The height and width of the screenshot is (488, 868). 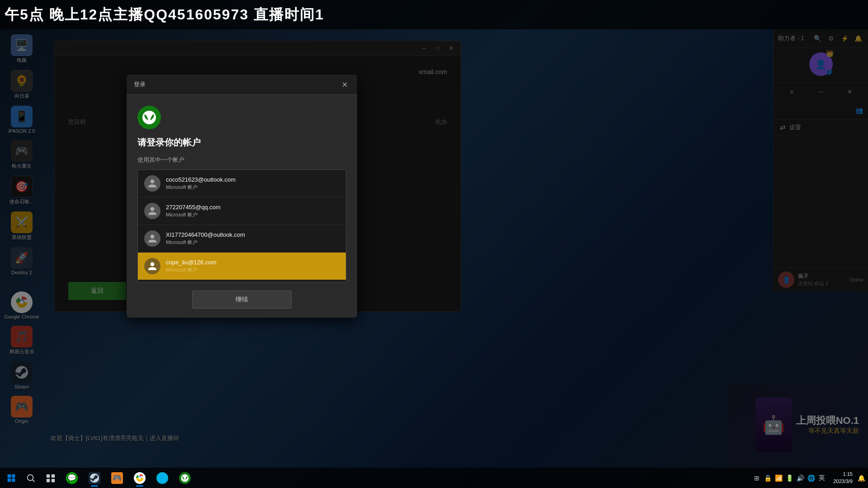 I want to click on account-email-3: XI17720464700@outlook.com, so click(x=205, y=235).